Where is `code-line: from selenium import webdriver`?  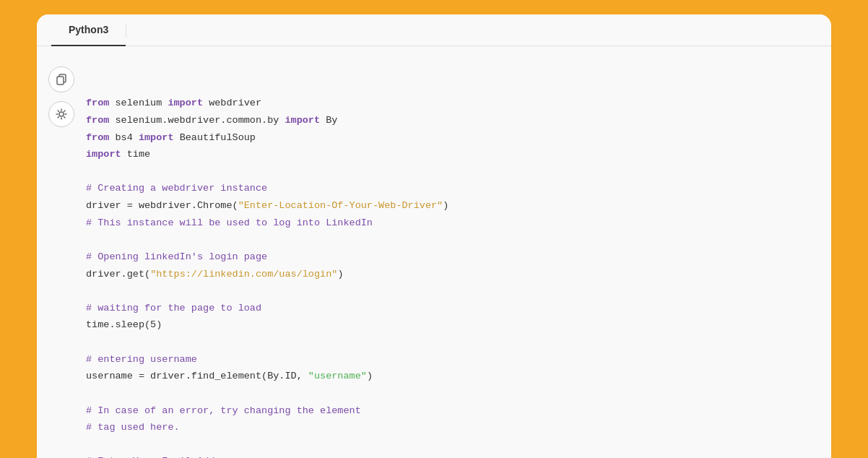 code-line: from selenium import webdriver is located at coordinates (448, 103).